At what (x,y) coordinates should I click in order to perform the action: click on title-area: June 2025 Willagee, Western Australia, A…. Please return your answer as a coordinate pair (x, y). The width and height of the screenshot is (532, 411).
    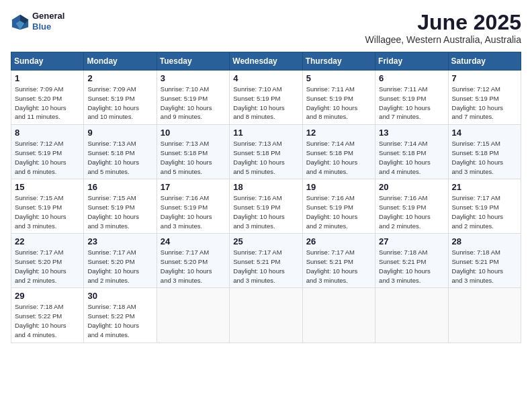
    Looking at the image, I should click on (443, 28).